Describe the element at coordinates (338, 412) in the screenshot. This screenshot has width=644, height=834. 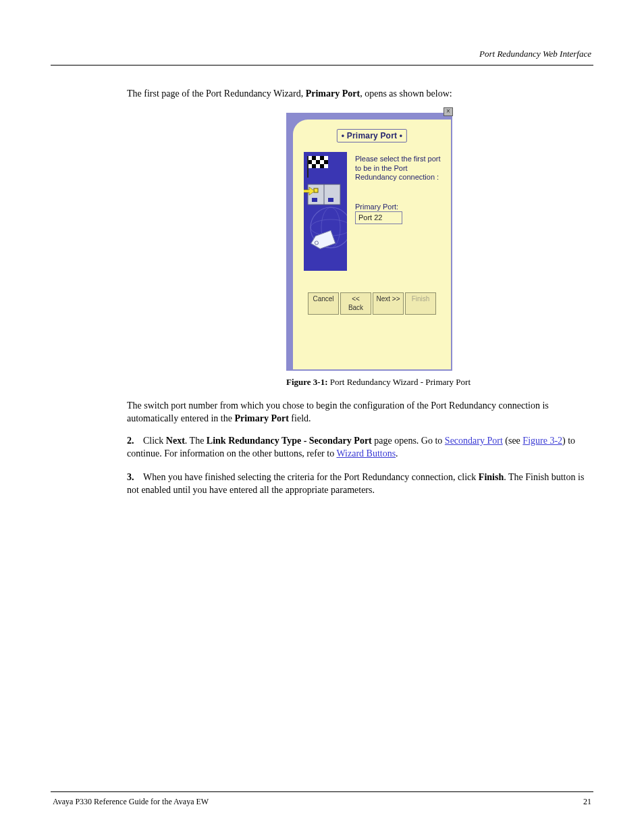
I see `para-after-fig-pre: The switch port number from which you ch…` at that location.